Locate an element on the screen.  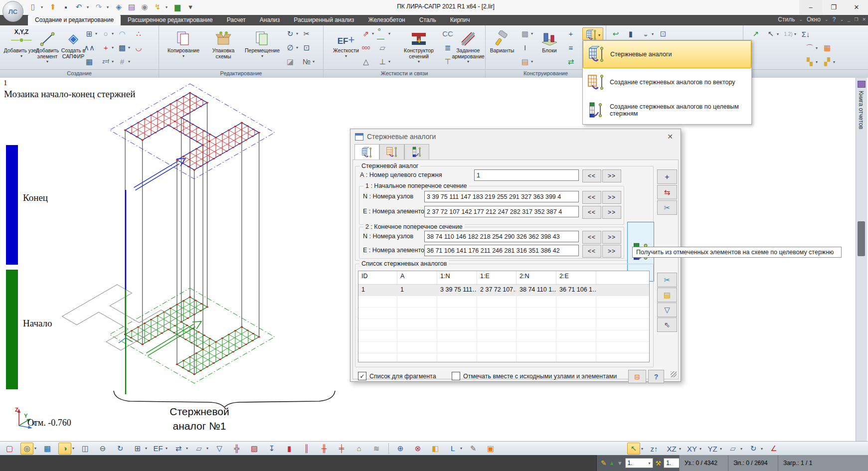
dome-generator-icon: ◠ is located at coordinates (124, 34).